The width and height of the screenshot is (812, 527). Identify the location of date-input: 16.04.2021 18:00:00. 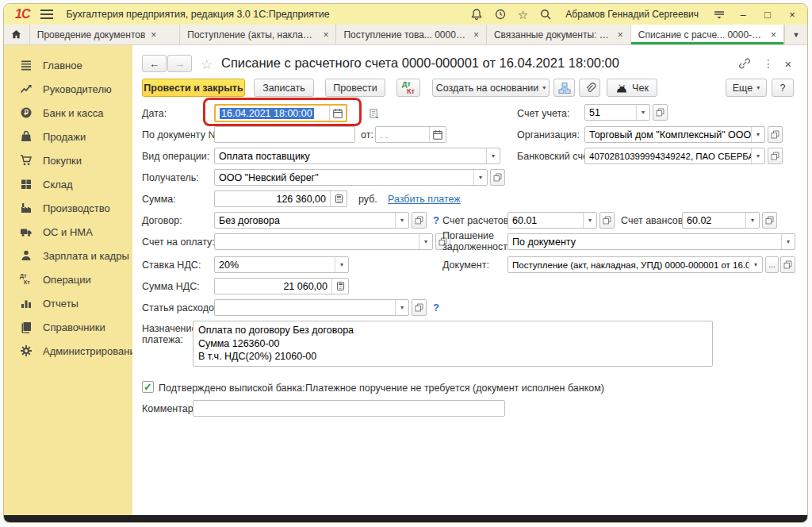
(281, 113).